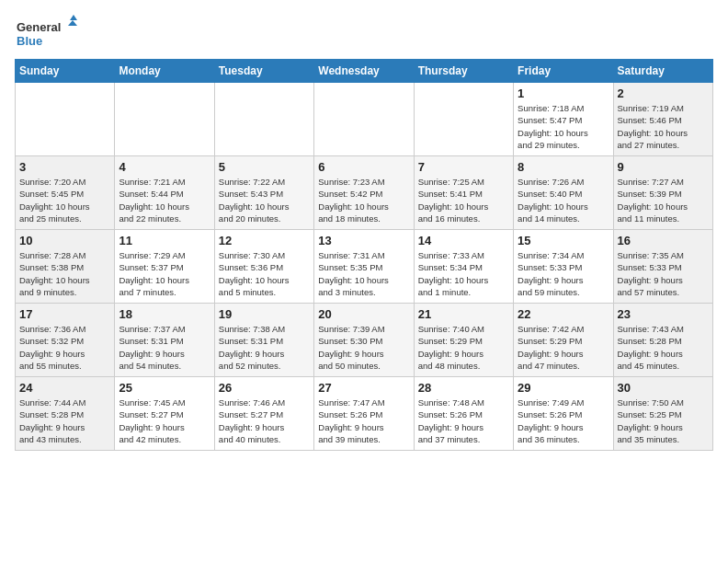 The image size is (728, 563). I want to click on calendar-cell: 13Sunrise: 7:31 AM Sunset: 5:35 PM Dayli…, so click(364, 267).